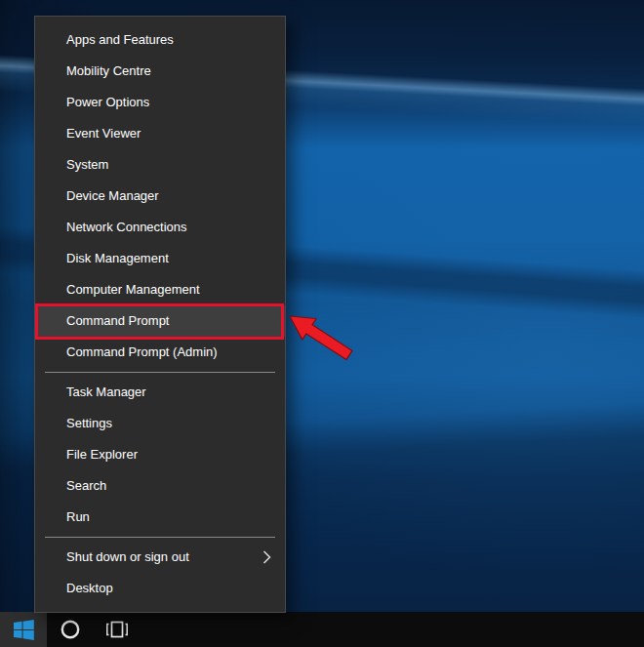  Describe the element at coordinates (160, 290) in the screenshot. I see `menu-item-computer-management: Computer Management` at that location.